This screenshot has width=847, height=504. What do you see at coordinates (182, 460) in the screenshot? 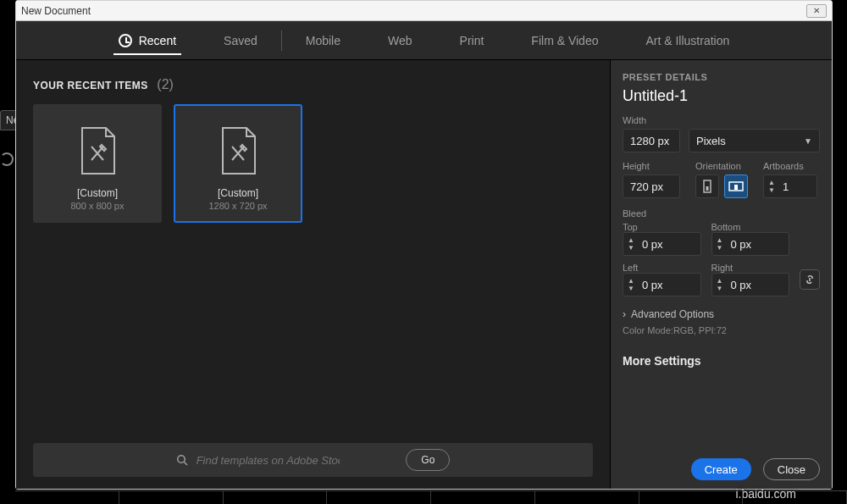
I see `search-icon` at bounding box center [182, 460].